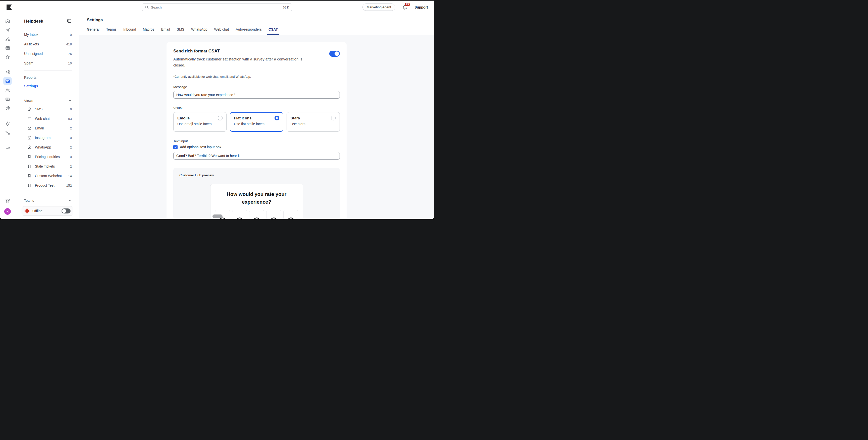  What do you see at coordinates (256, 156) in the screenshot?
I see `optional-text-input` at bounding box center [256, 156].